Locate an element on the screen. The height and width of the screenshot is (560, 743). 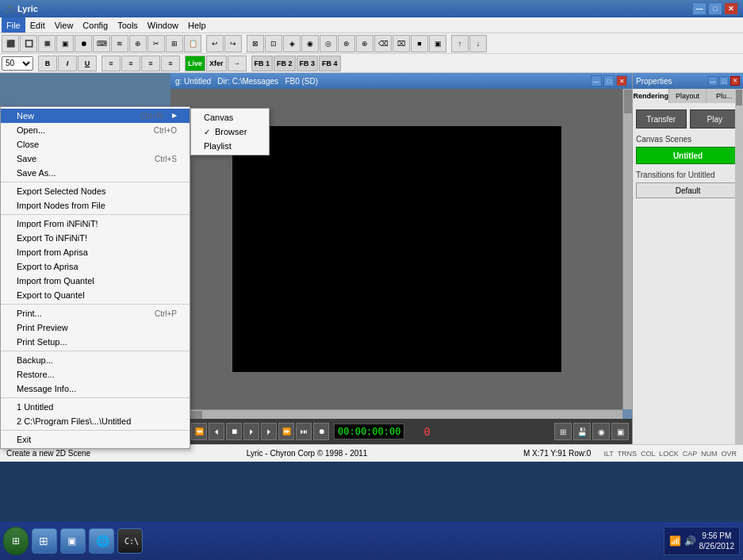
taskbar-app3: 🌐 is located at coordinates (101, 541).